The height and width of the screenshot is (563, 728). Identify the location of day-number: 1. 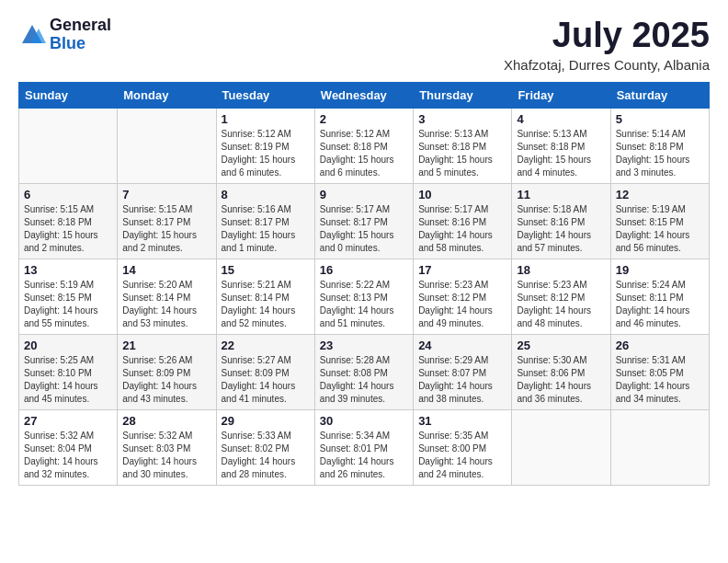
(266, 120).